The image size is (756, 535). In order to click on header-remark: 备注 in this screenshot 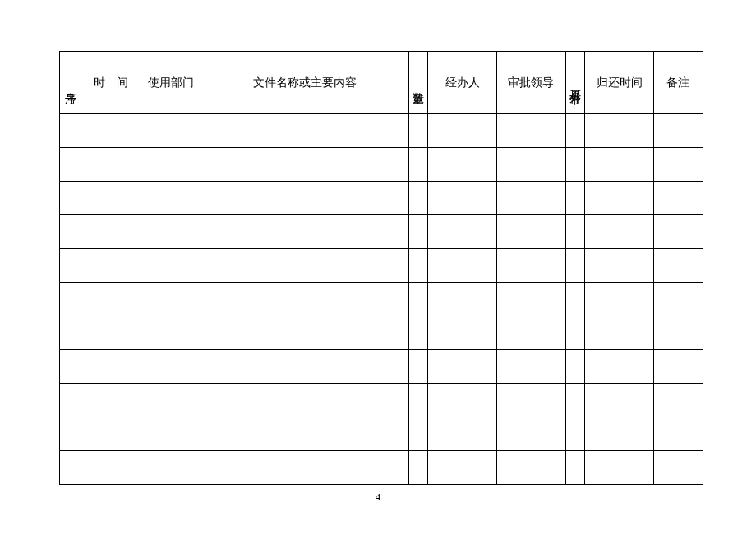, I will do `click(678, 83)`.